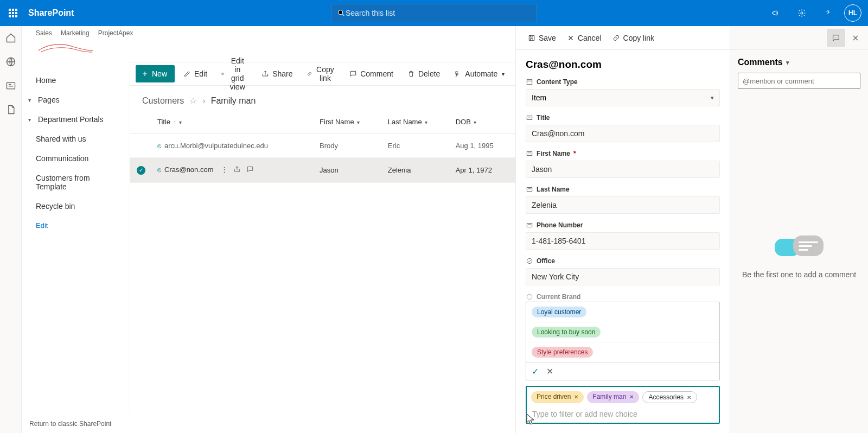 This screenshot has height=433, width=868. Describe the element at coordinates (411, 74) in the screenshot. I see `trash-icon` at that location.